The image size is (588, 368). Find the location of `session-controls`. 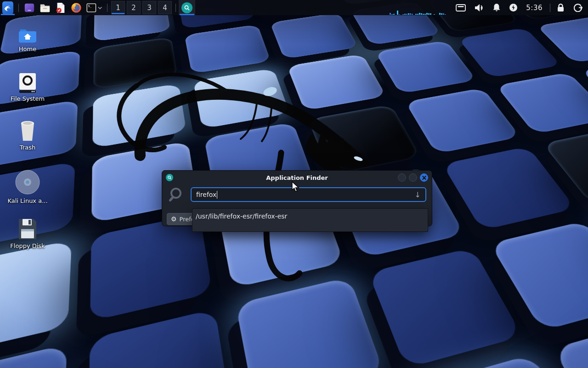

session-controls is located at coordinates (570, 7).